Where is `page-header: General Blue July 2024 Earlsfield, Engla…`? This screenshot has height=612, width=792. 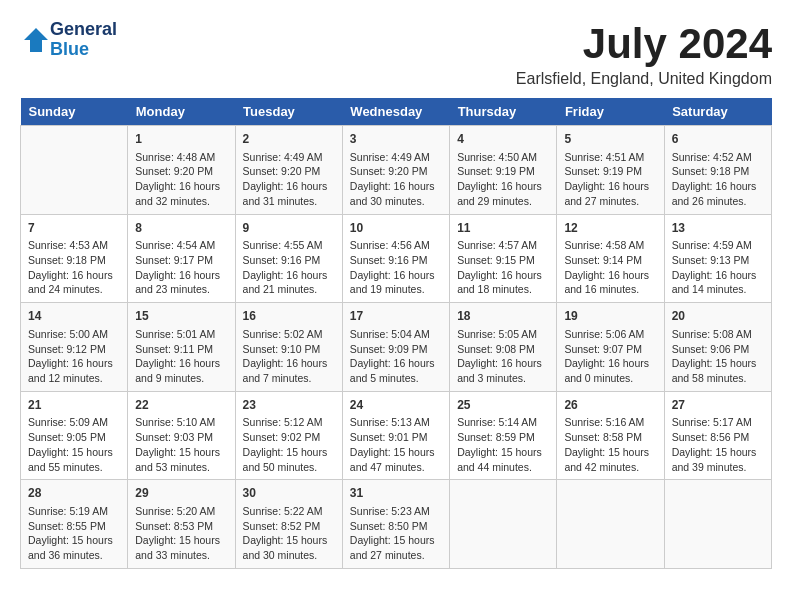 page-header: General Blue July 2024 Earlsfield, Engla… is located at coordinates (396, 54).